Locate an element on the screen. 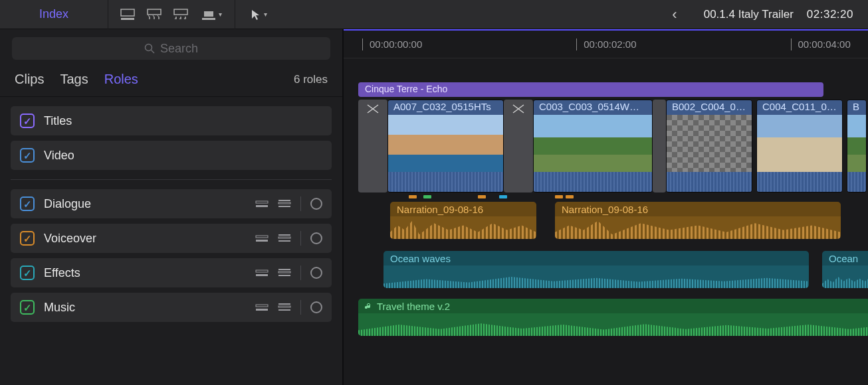  tab-tags: Tags is located at coordinates (74, 80).